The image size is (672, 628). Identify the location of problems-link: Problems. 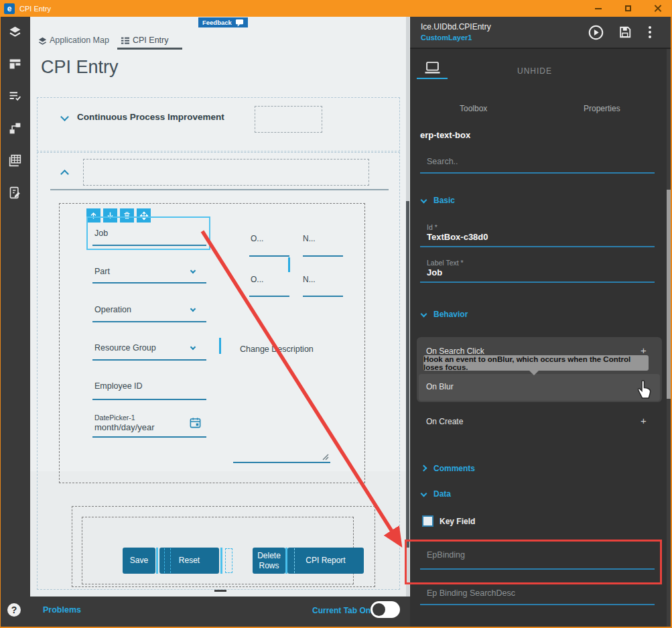
(62, 610).